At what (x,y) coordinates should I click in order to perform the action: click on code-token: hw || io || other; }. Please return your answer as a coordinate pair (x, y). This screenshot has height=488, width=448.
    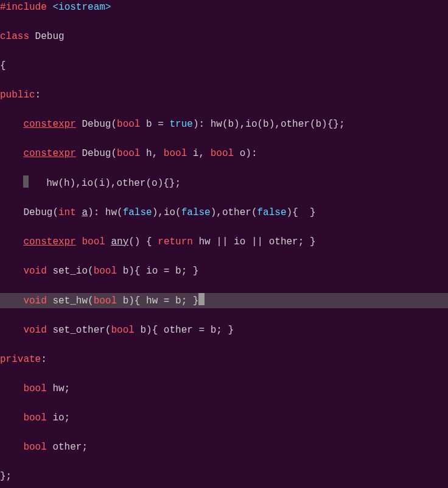
    Looking at the image, I should click on (254, 242).